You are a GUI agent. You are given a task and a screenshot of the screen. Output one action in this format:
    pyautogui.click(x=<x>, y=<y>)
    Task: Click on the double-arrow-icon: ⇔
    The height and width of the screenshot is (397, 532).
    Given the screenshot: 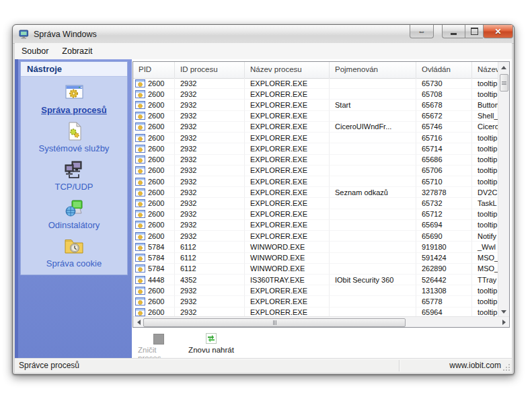 What is the action you would take?
    pyautogui.click(x=422, y=32)
    